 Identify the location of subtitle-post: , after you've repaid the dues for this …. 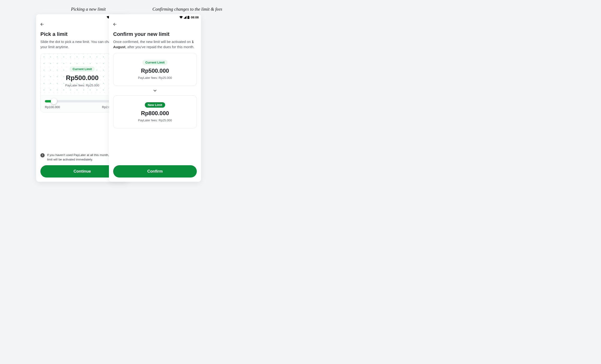
(160, 47).